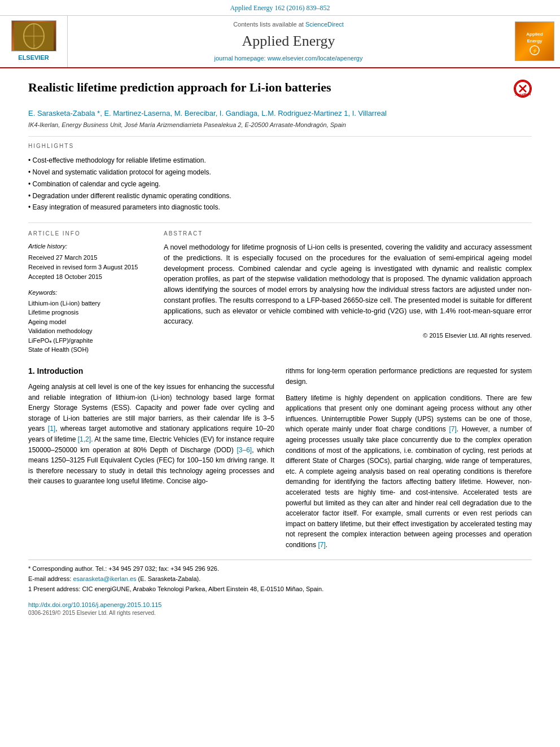 The width and height of the screenshot is (560, 747). Describe the element at coordinates (523, 94) in the screenshot. I see `svg-text: CrossMark` at that location.